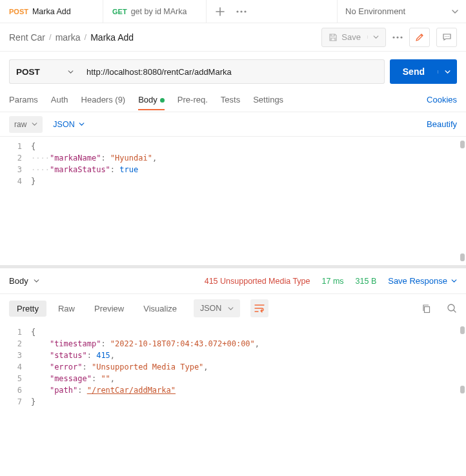 This screenshot has height=476, width=466. Describe the element at coordinates (447, 72) in the screenshot. I see `send-dropdown` at that location.